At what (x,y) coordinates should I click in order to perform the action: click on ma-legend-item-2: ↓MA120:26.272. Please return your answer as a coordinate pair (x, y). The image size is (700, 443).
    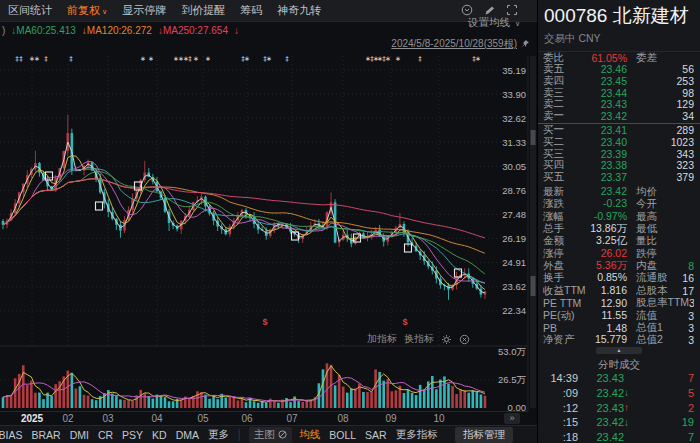
    Looking at the image, I should click on (117, 30).